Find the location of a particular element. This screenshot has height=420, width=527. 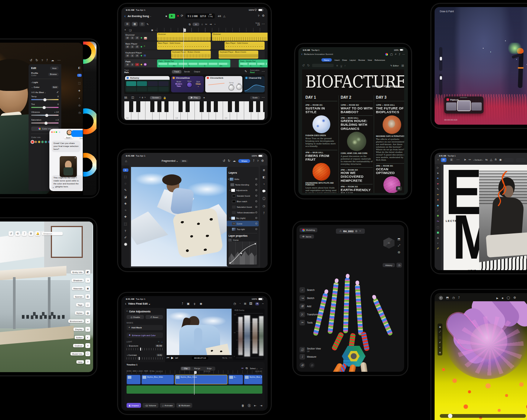

browser-icon: ⊞ is located at coordinates (245, 304).